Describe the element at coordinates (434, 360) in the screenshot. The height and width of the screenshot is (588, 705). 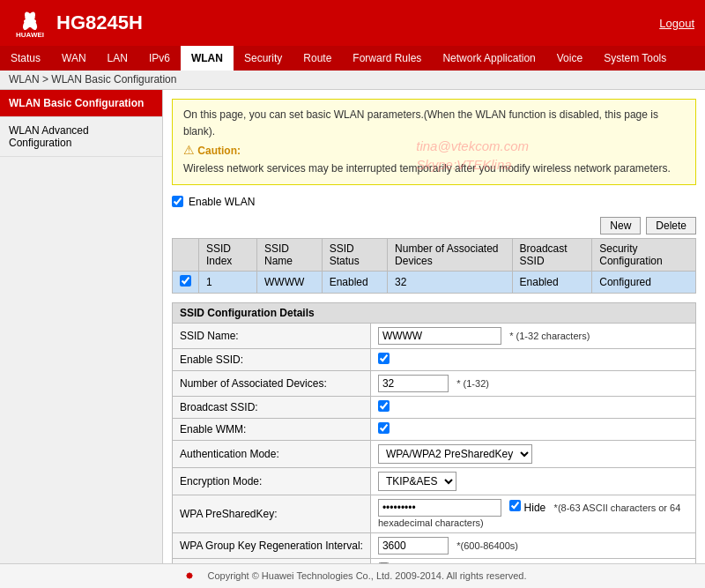
I see `field-enable-ssid: Enable SSID:` at that location.